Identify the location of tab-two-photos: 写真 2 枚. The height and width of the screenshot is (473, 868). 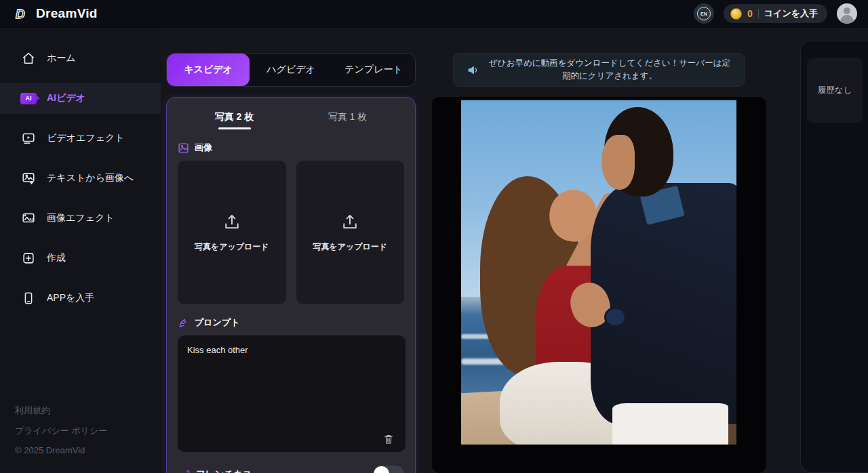
(235, 121).